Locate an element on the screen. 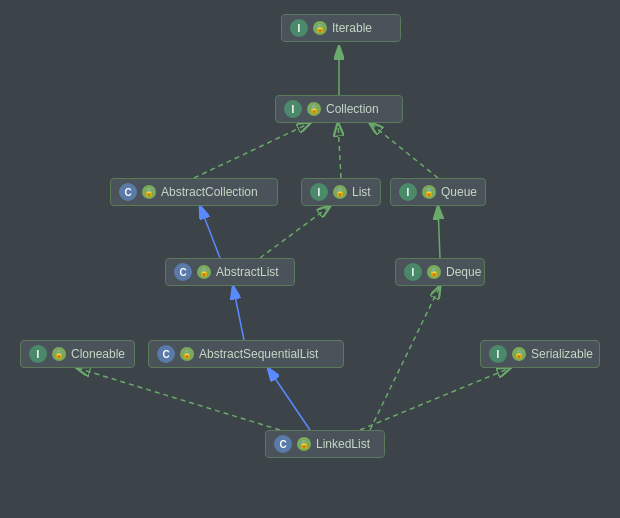 The height and width of the screenshot is (518, 620). node-abstractcollection: C 🔒 AbstractCollection is located at coordinates (194, 192).